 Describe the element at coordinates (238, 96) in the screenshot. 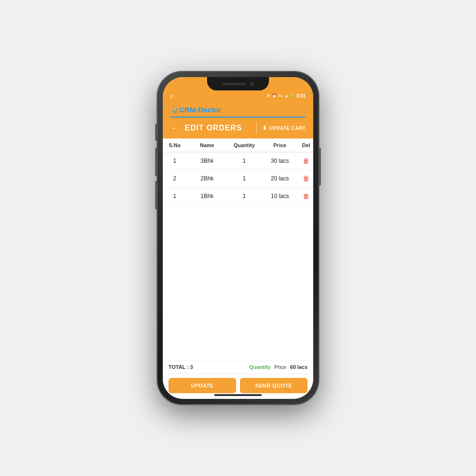

I see `status-bar: g ⦿ ⏰ 4G ▲ 🔋 3:01` at that location.